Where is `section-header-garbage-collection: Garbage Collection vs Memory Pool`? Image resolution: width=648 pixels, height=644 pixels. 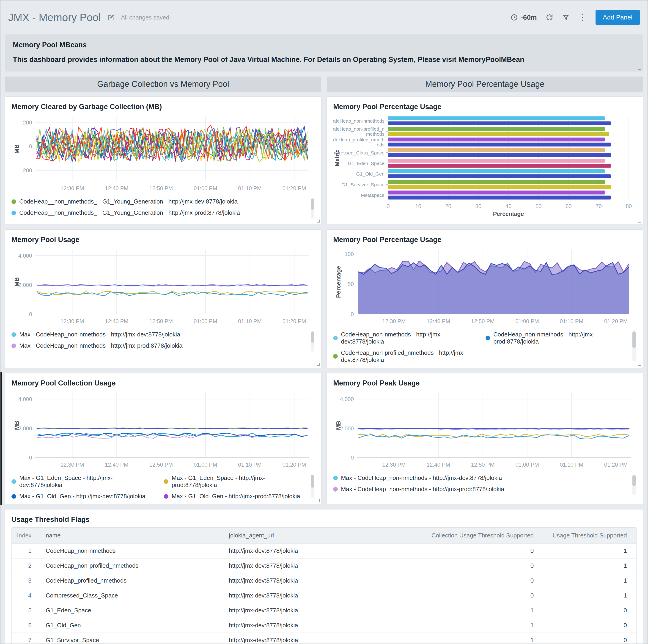
section-header-garbage-collection: Garbage Collection vs Memory Pool is located at coordinates (163, 84).